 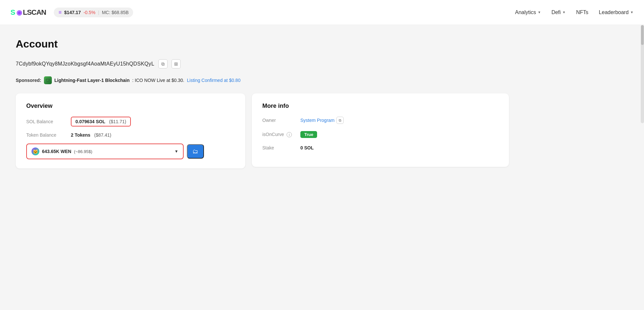 I want to click on copy-owner-button: ⧉, so click(x=340, y=120).